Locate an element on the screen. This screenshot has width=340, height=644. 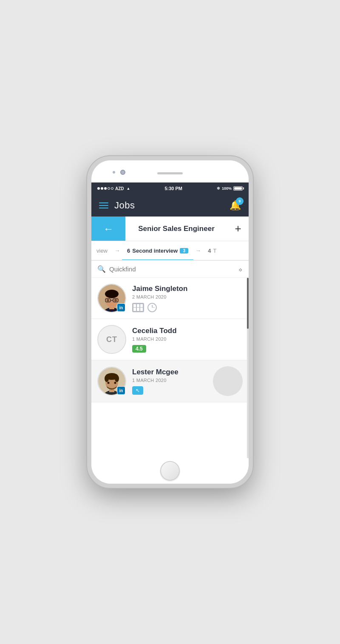
swipe-reveal-button is located at coordinates (228, 381).